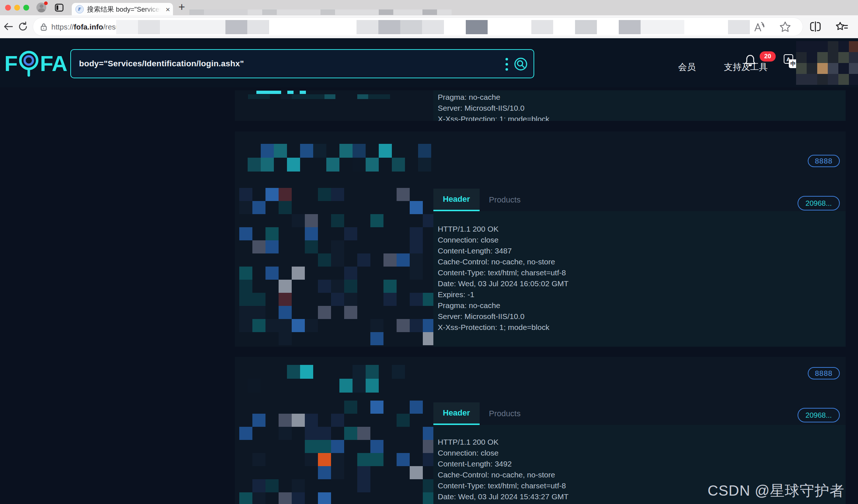 This screenshot has height=504, width=858. Describe the element at coordinates (122, 9) in the screenshot. I see `browser-tab-active: F 搜索结果 body="Services/Ident ×` at that location.